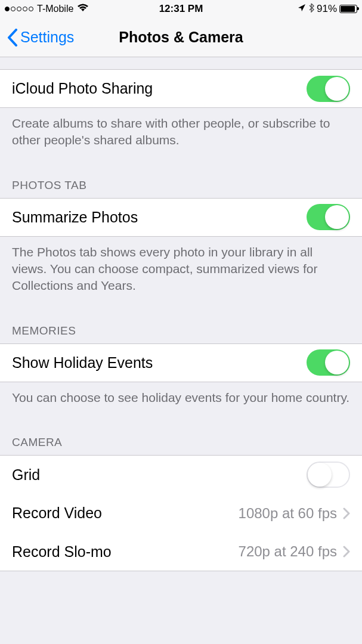  What do you see at coordinates (181, 475) in the screenshot?
I see `grid-row: Grid` at bounding box center [181, 475].